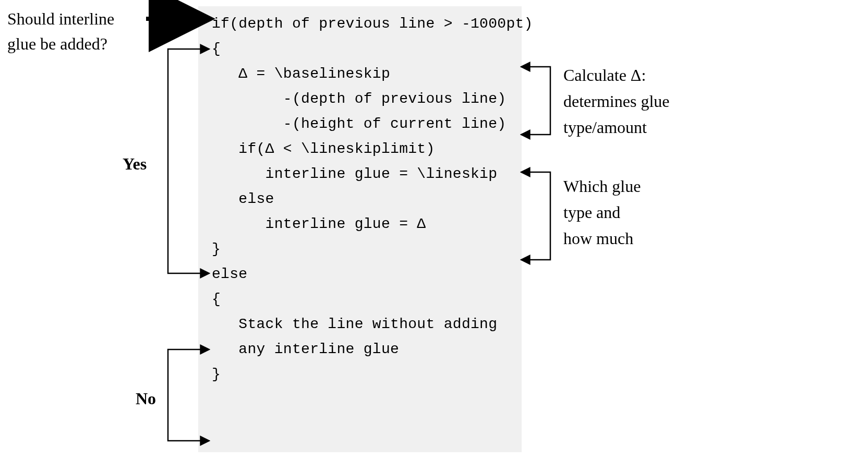 The width and height of the screenshot is (868, 471). Describe the element at coordinates (362, 349) in the screenshot. I see `code-line-16: any interline glue` at that location.